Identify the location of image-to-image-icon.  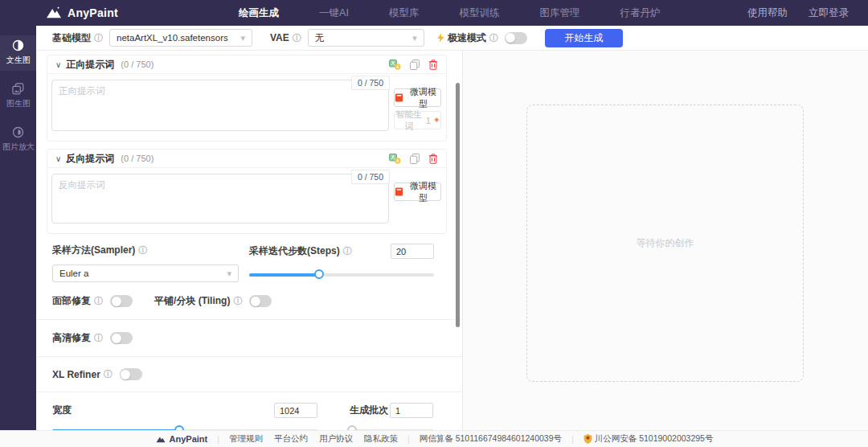
(18, 88).